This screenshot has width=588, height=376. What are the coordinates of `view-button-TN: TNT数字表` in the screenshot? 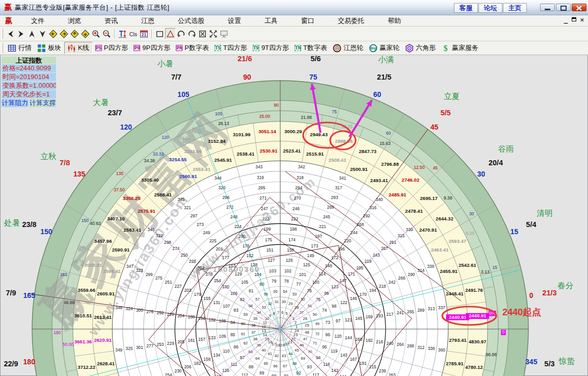 It's located at (311, 48).